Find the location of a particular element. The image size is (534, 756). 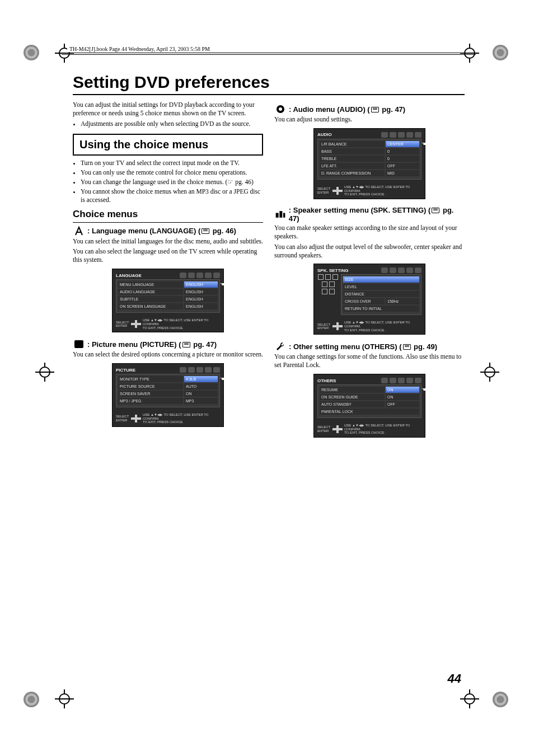

picture-icon is located at coordinates (79, 344).